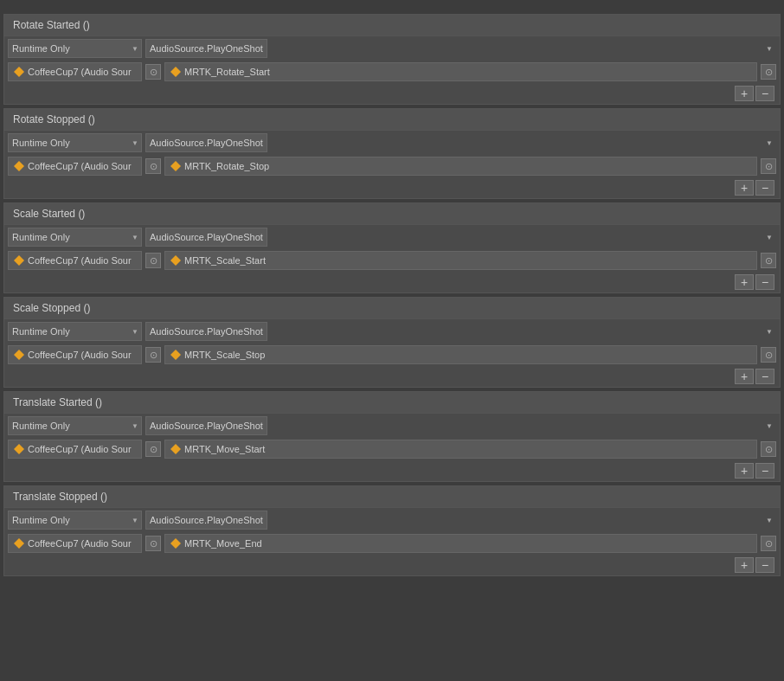 This screenshot has height=681, width=784. Describe the element at coordinates (74, 331) in the screenshot. I see `runtime-select-wrapper-scale-stopped: Runtime Only Editor and Runtime Off` at that location.